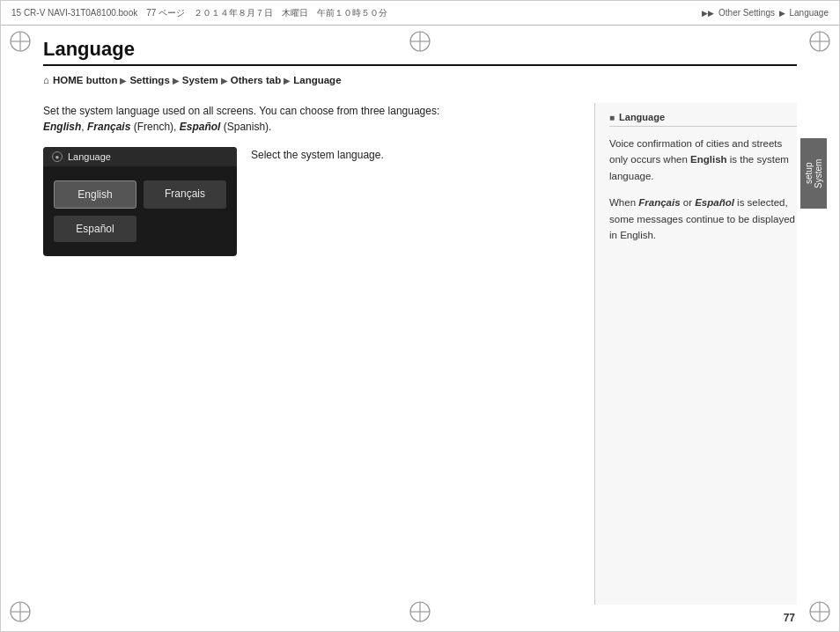 This screenshot has width=840, height=632. I want to click on rp-text2-pre: When, so click(623, 202).